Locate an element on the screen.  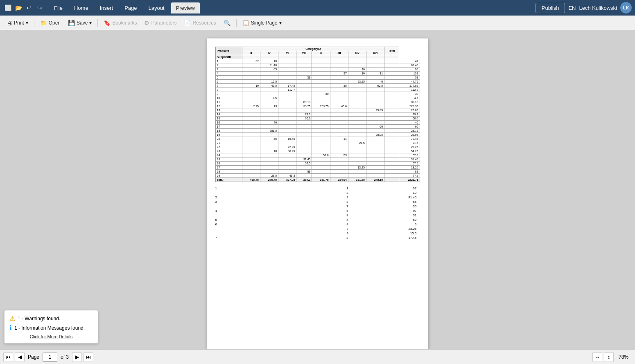
supplier-id-cell: 15 is located at coordinates (228, 119).